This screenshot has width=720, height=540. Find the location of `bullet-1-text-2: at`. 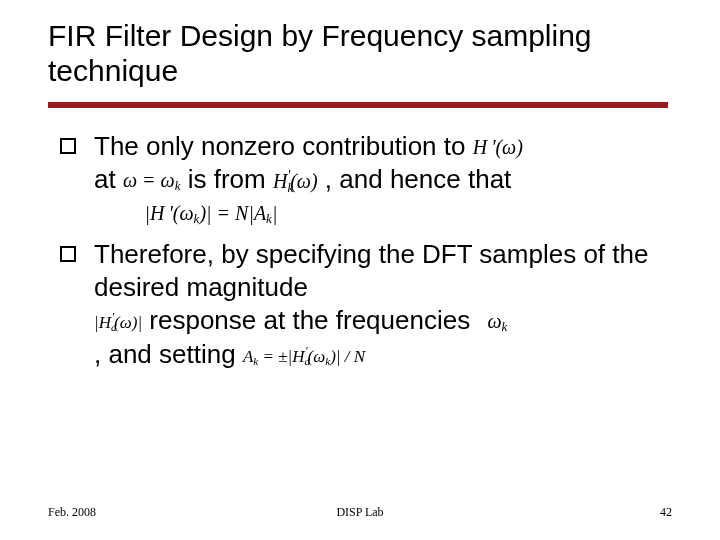

bullet-1-text-2: at is located at coordinates (108, 179).